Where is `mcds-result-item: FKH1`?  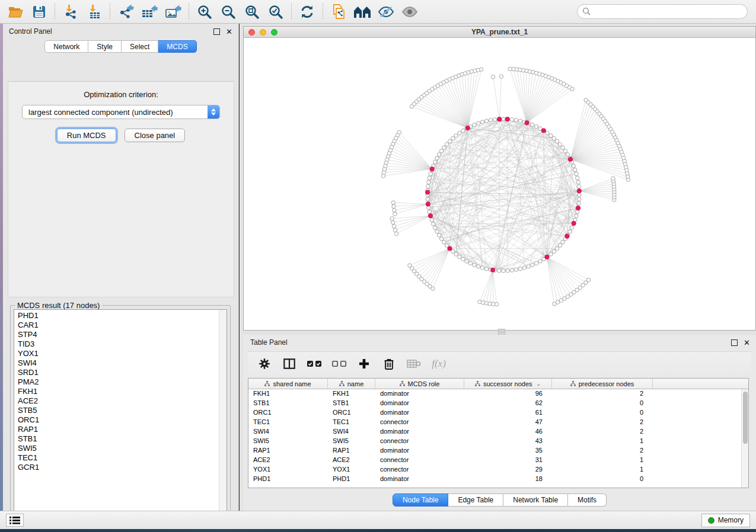 mcds-result-item: FKH1 is located at coordinates (119, 392).